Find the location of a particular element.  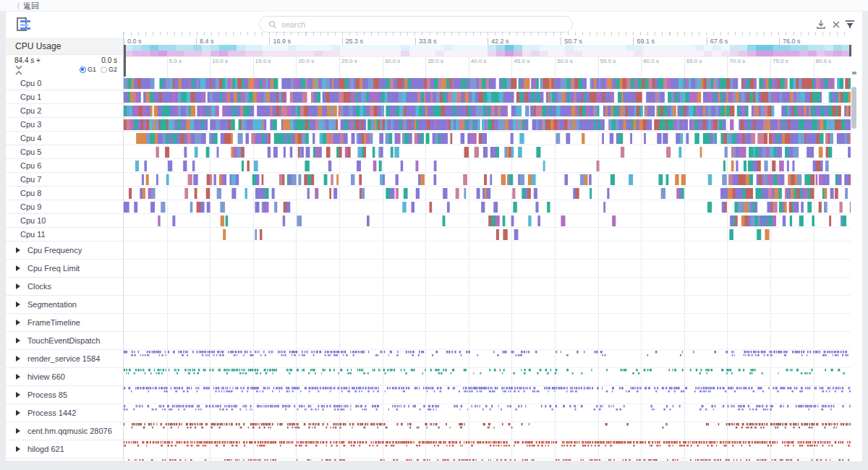

radio-g2: G2 is located at coordinates (109, 69).